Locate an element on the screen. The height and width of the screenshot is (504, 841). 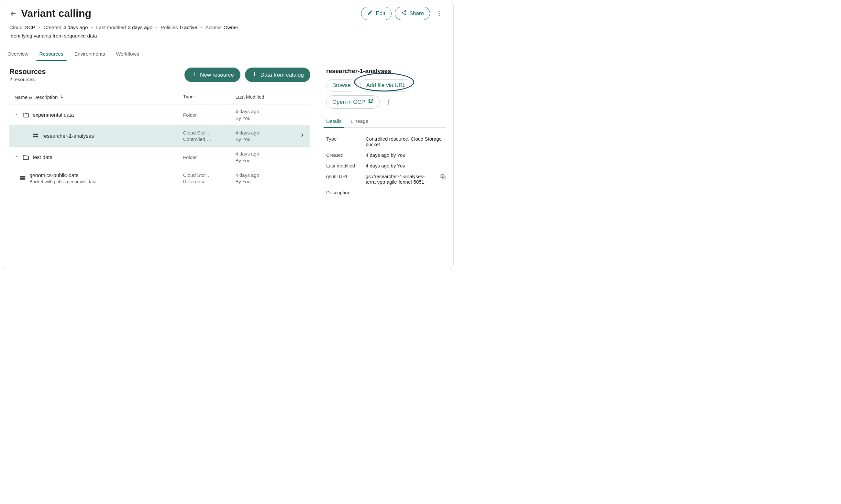
chevron-right-icon is located at coordinates (303, 136).